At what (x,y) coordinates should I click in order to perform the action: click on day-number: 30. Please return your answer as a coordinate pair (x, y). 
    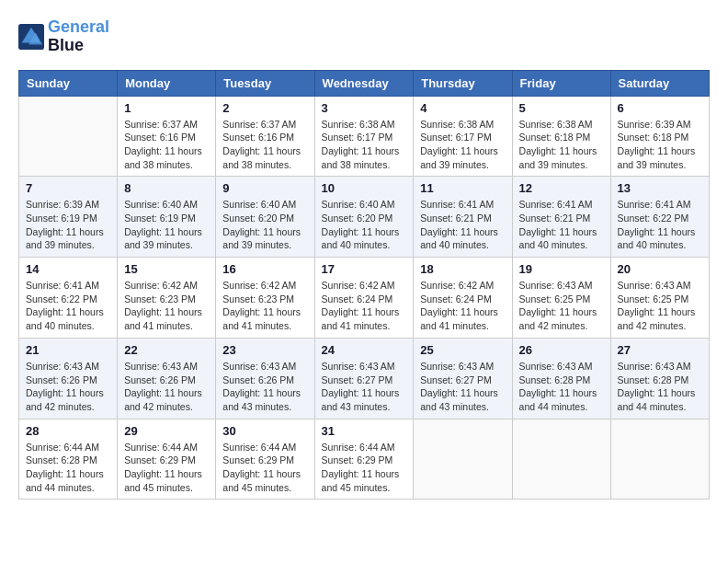
    Looking at the image, I should click on (265, 431).